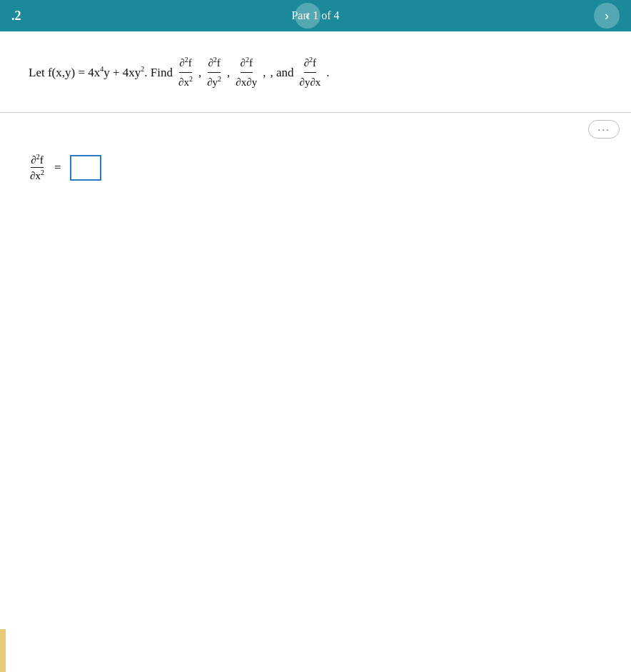 This screenshot has width=631, height=672. Describe the element at coordinates (328, 73) in the screenshot. I see `period: .` at that location.